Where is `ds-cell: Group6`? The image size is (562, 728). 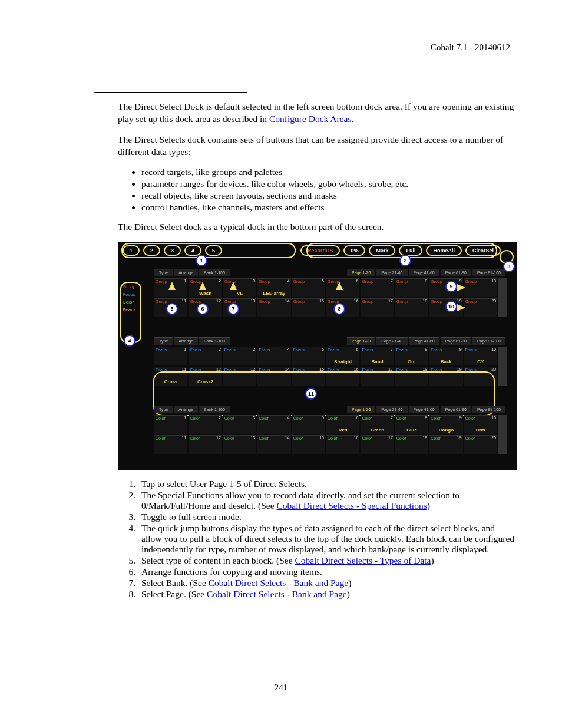
ds-cell: Group6 is located at coordinates (343, 288).